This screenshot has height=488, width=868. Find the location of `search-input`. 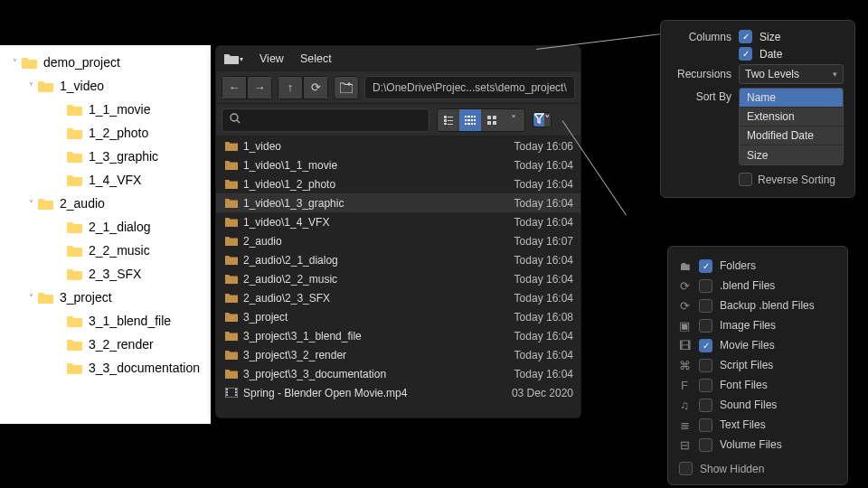

search-input is located at coordinates (326, 120).